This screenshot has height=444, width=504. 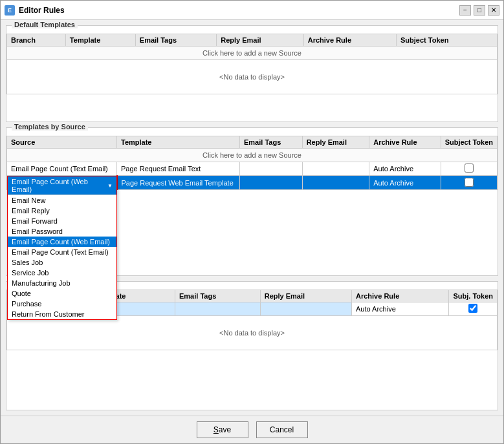 I want to click on rpt-col-subj-token: Subj. Token, so click(x=474, y=296).